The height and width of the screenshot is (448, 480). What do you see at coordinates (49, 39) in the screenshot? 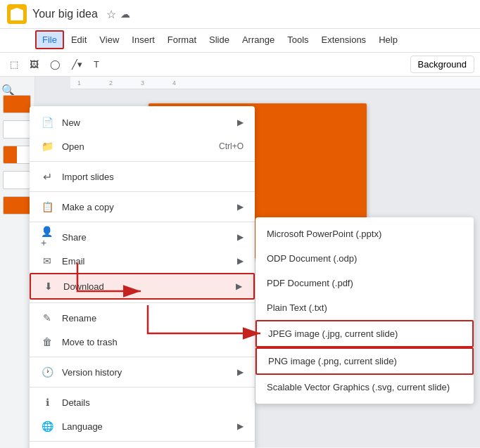
I see `menu-file: File` at bounding box center [49, 39].